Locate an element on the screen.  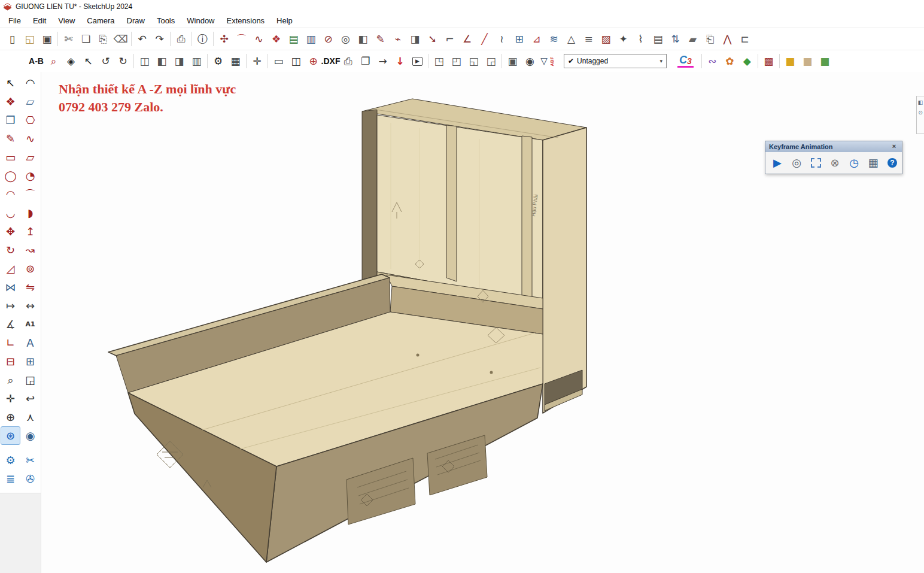
wedge-icon: ⊿ is located at coordinates (536, 39).